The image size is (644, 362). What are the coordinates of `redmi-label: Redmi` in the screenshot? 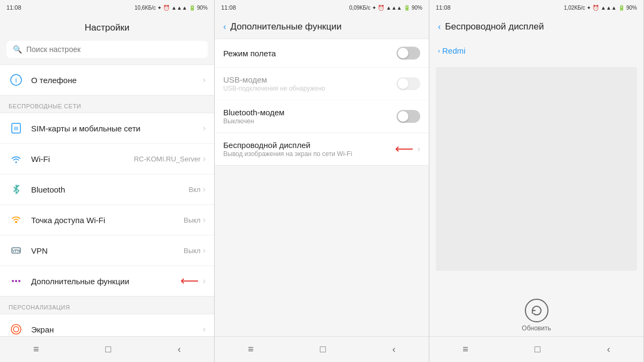 It's located at (454, 50).